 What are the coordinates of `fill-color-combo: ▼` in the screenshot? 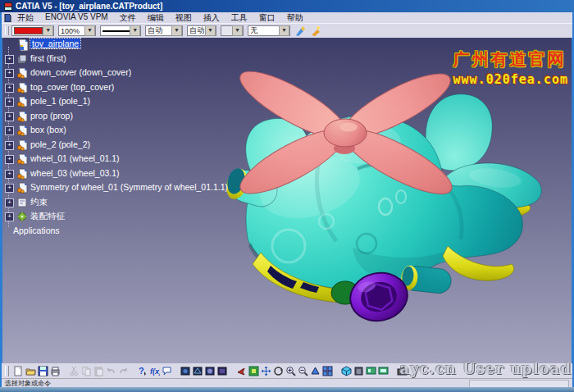 It's located at (33, 31).